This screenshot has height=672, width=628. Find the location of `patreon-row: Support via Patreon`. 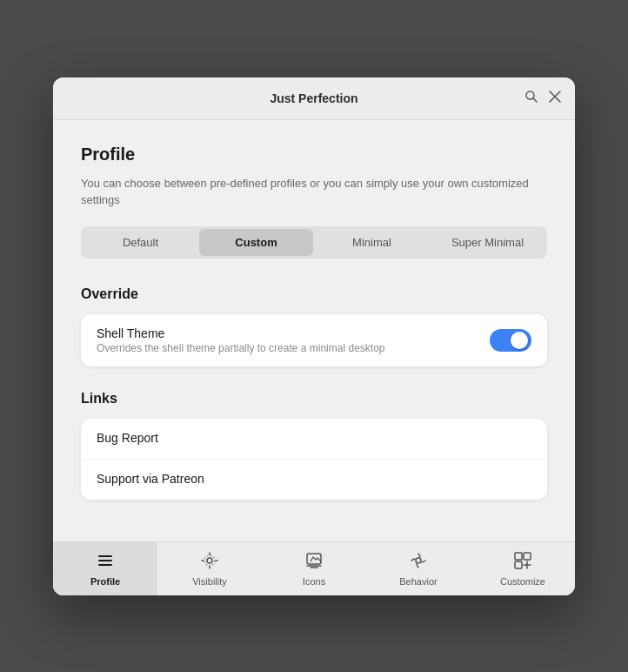

patreon-row: Support via Patreon is located at coordinates (314, 480).